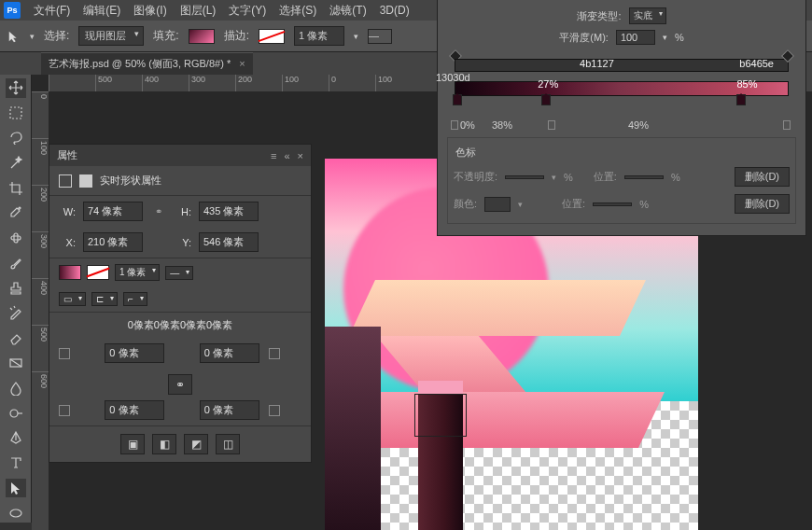 This screenshot has width=812, height=530. I want to click on close-panel-icon: ×, so click(301, 156).